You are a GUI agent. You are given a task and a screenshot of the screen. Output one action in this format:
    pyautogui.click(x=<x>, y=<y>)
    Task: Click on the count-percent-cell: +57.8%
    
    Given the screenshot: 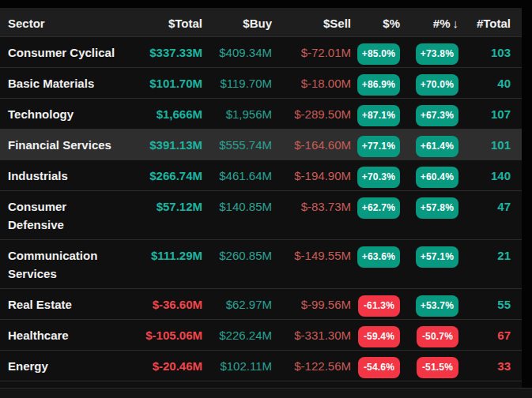 What is the action you would take?
    pyautogui.click(x=429, y=215)
    